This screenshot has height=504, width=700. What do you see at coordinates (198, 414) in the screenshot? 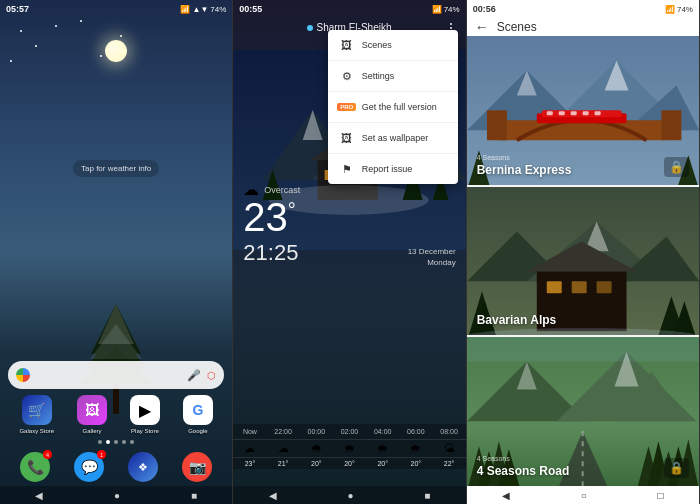
I see `app-icon-google: G Google` at bounding box center [198, 414].